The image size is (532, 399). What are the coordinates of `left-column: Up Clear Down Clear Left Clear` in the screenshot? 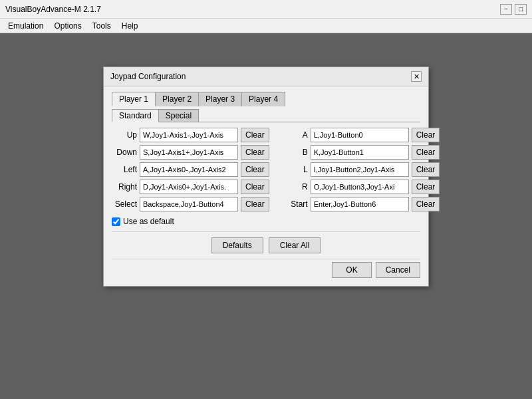 It's located at (190, 170).